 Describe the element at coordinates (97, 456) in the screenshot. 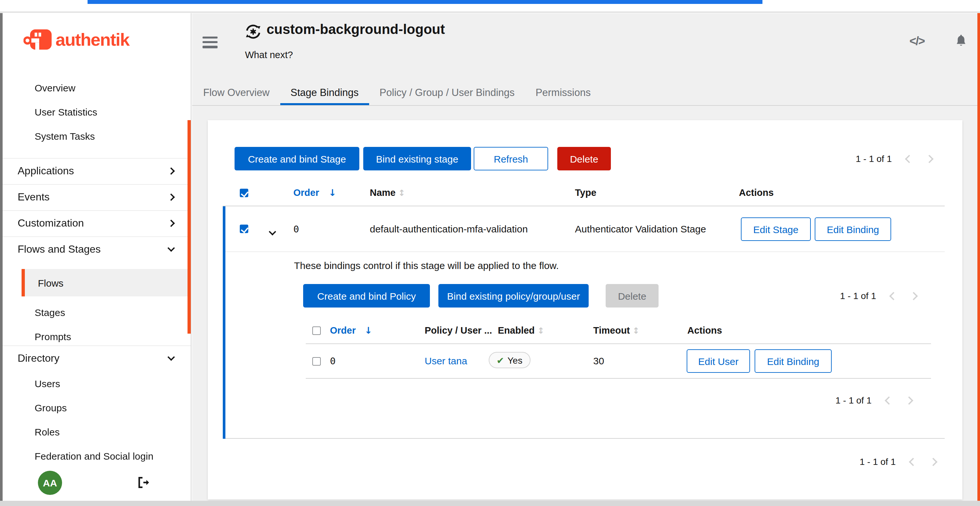

I see `sidebar-item-federation-social-login: Federation and Social login` at that location.